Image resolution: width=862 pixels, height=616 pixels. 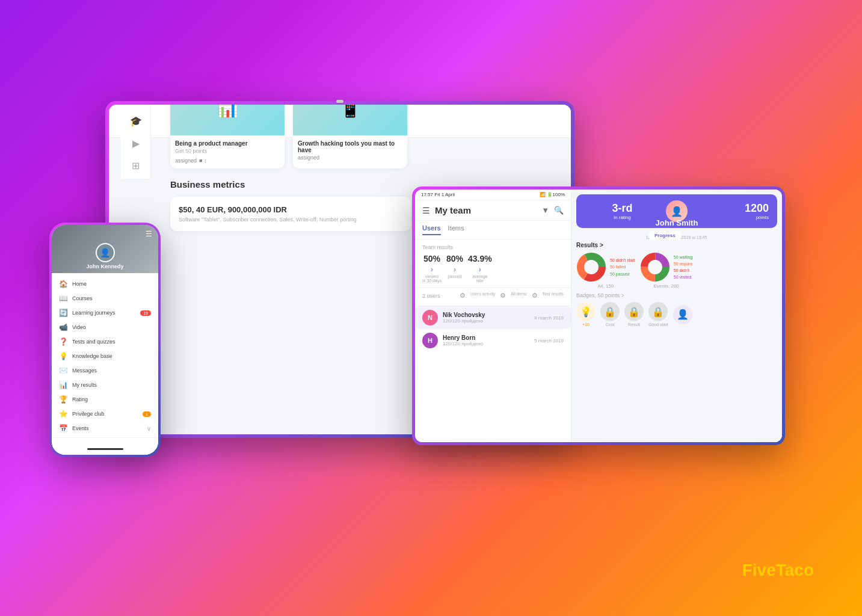 What do you see at coordinates (63, 298) in the screenshot?
I see `phone-courses-icon: 📖` at bounding box center [63, 298].